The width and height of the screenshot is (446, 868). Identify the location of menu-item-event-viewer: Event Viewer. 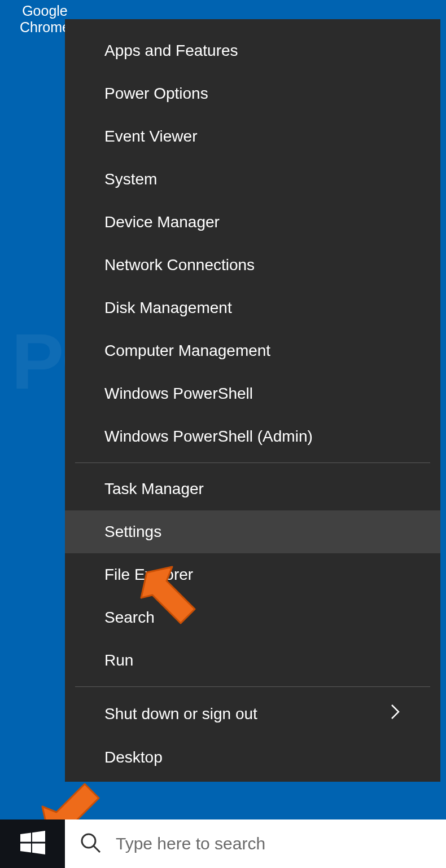
(253, 136).